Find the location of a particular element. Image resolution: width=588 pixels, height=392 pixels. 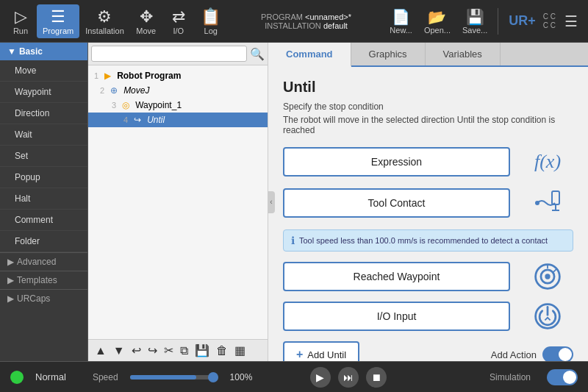

search-icon: 🔍 is located at coordinates (257, 54).